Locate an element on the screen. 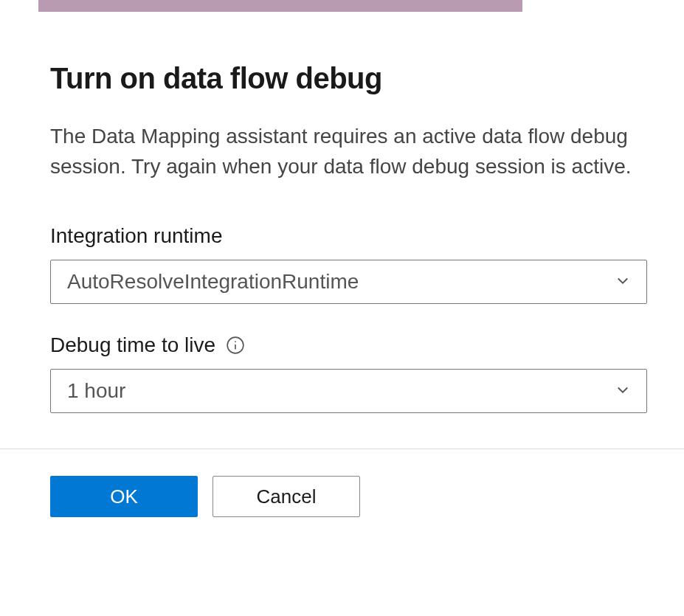  debug-ttl-label-text: Debug time to live is located at coordinates (133, 345).